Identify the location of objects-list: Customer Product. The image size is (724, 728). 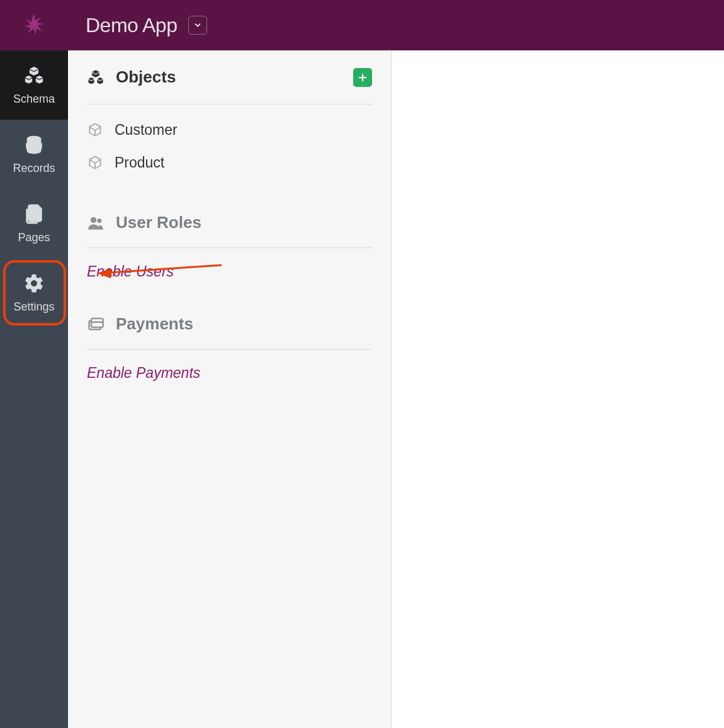
(229, 151).